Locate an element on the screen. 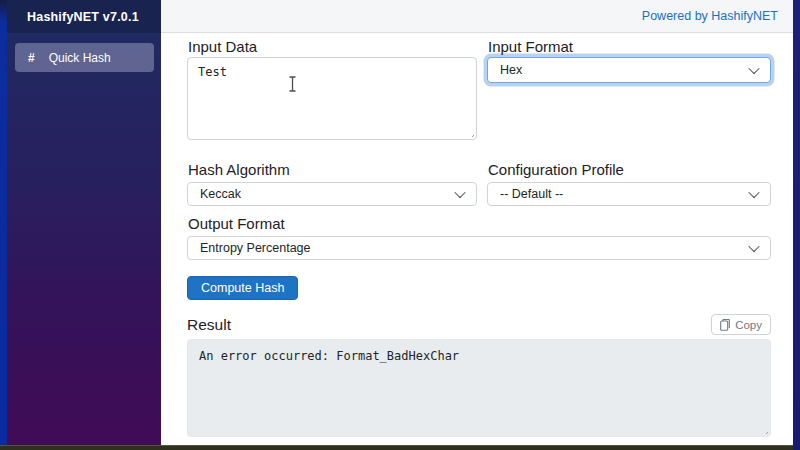 This screenshot has width=800, height=450. configuration-profile-label: Configuration Profile is located at coordinates (630, 170).